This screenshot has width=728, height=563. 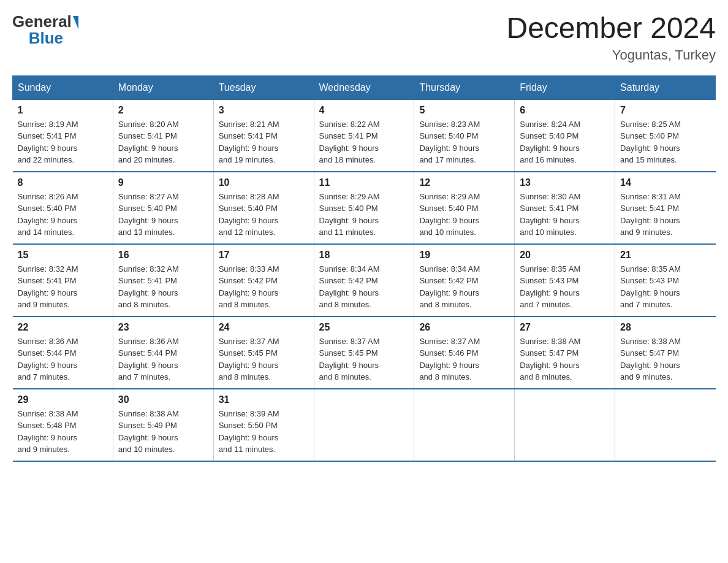 I want to click on table-row: 30 Sunrise: 8:38 AM Sunset: 5:49 PM Dayl…, so click(x=163, y=425).